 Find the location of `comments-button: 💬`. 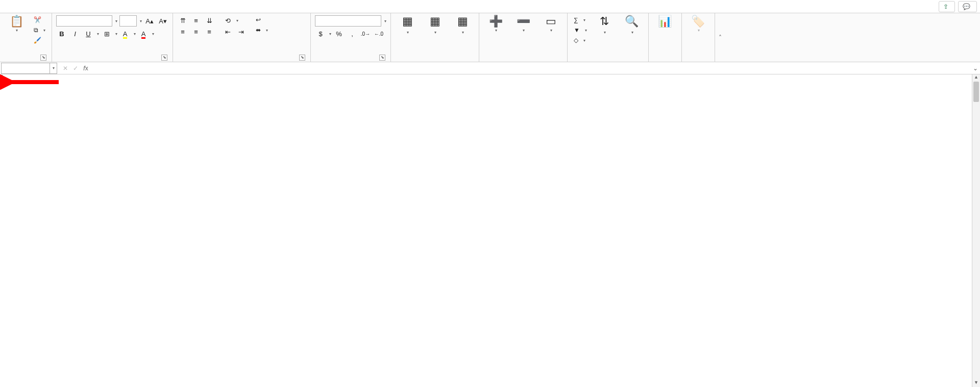

comments-button: 💬 is located at coordinates (968, 7).